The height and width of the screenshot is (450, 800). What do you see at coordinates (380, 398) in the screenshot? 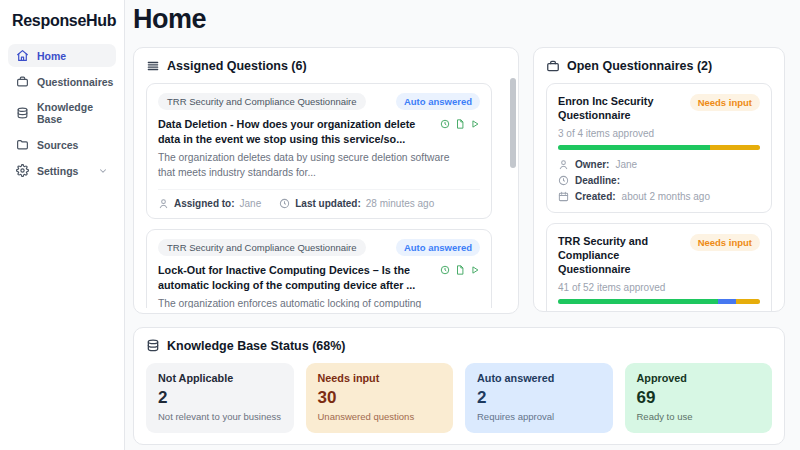
I see `stat-needs-input: Needs input 30 Unanswered questions` at bounding box center [380, 398].